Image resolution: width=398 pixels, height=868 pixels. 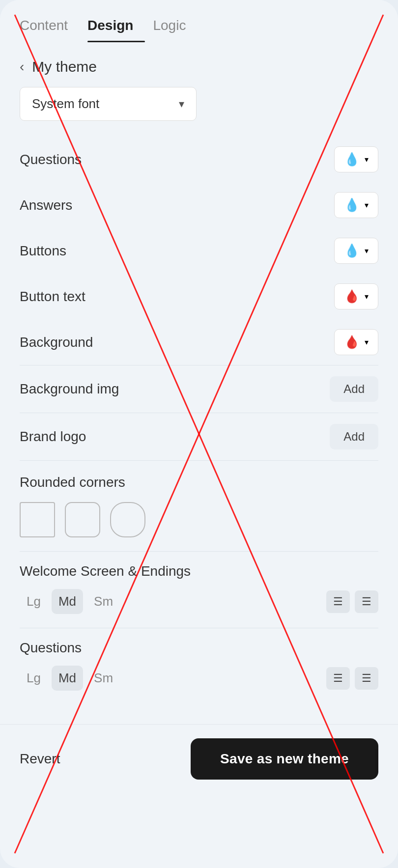 I want to click on save-as-new-theme-button: Save as new theme, so click(x=284, y=759).